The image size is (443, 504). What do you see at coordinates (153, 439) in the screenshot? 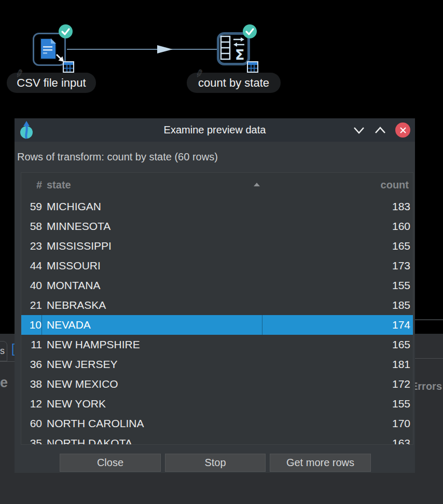
I see `state-cell: NORTH DAKOTA` at bounding box center [153, 439].